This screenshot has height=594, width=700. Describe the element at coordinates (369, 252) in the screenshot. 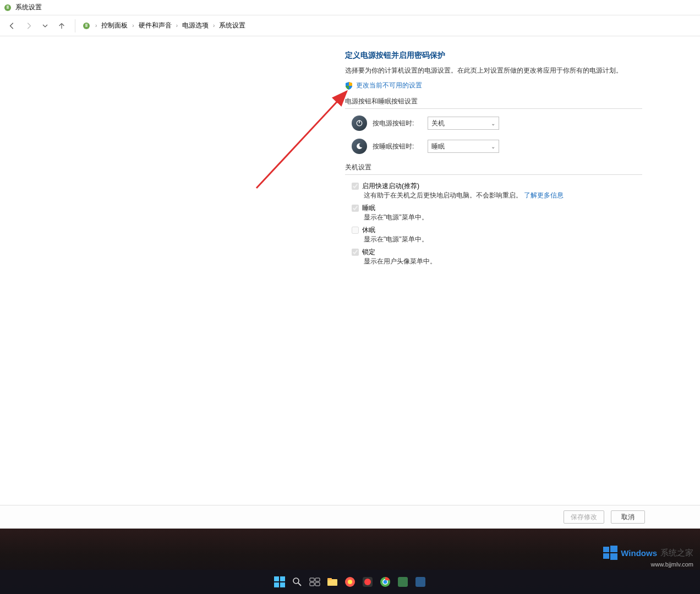

I see `lock-label: 锁定` at that location.